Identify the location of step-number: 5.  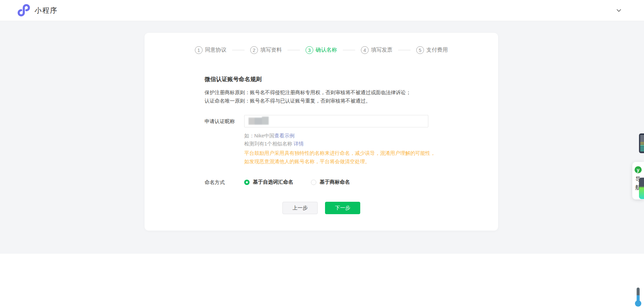
(420, 50).